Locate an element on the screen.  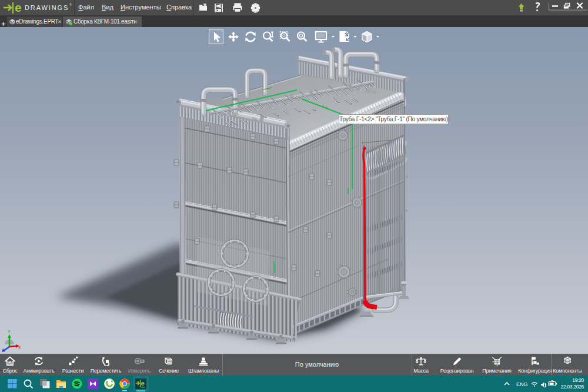
svg-text: Y is located at coordinates (9, 332).